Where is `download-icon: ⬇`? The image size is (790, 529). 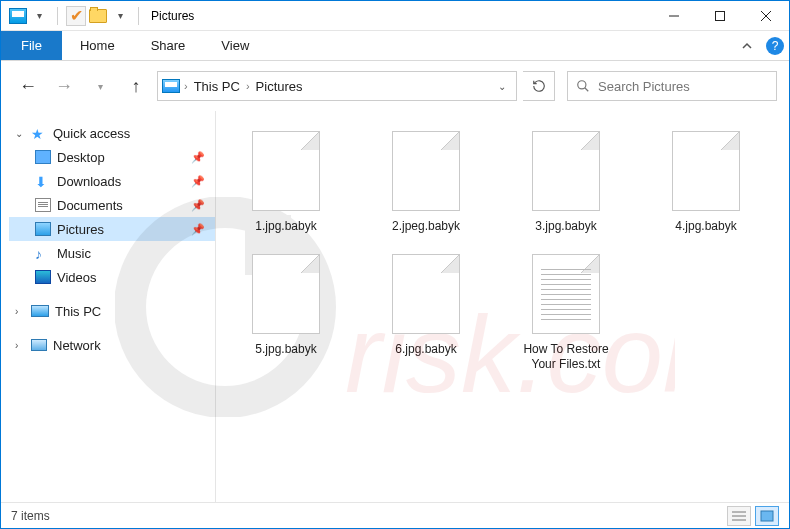 download-icon: ⬇ is located at coordinates (43, 181).